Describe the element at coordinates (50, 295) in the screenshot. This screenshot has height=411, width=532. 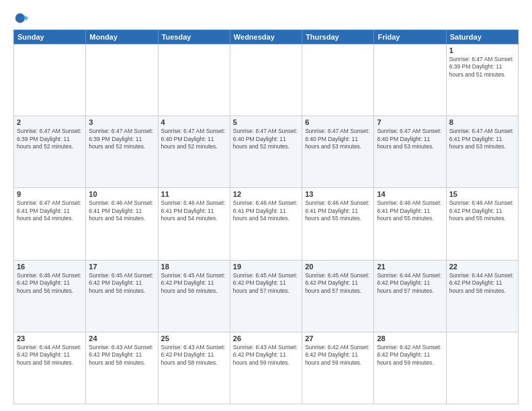
I see `day-cell: 16Sunrise: 6:45 AM Sunset: 6:42 PM Dayli…` at that location.